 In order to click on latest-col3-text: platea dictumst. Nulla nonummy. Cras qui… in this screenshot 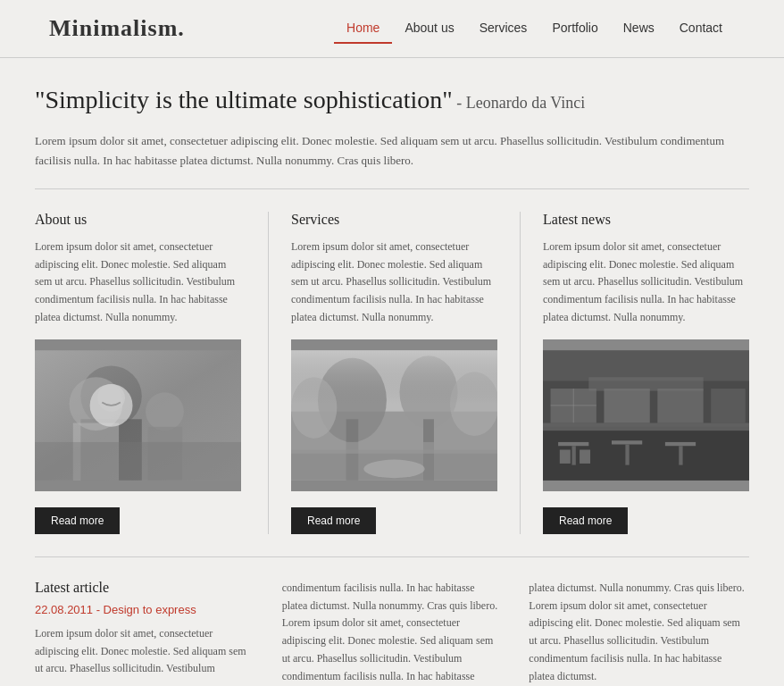, I will do `click(639, 632)`.